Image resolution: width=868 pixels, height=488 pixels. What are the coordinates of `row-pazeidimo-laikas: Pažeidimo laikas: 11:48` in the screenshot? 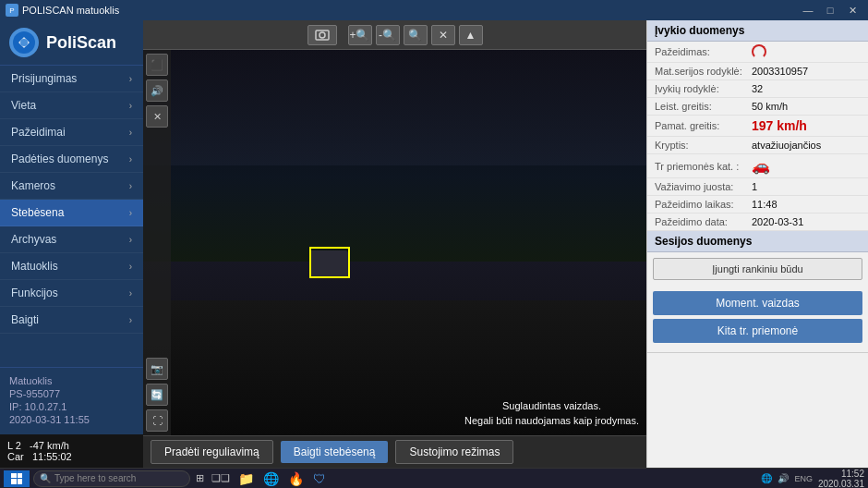 It's located at (757, 205).